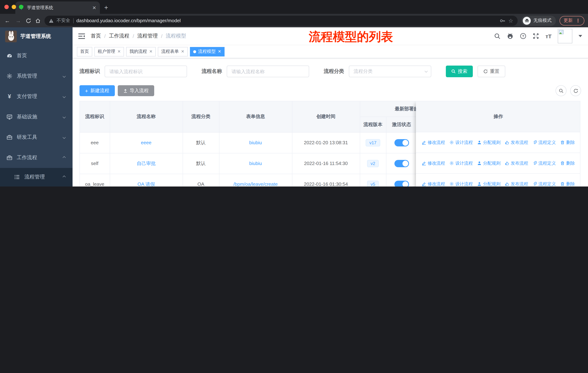 This screenshot has width=588, height=373. Describe the element at coordinates (572, 20) in the screenshot. I see `update-button: 更新 ⋮` at that location.